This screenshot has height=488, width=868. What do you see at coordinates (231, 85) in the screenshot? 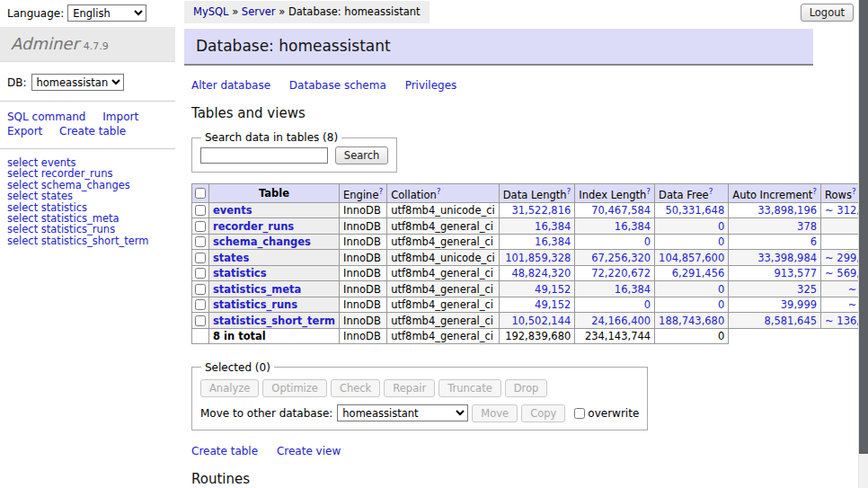
I see `db-link-alter-database: Alter database` at bounding box center [231, 85].